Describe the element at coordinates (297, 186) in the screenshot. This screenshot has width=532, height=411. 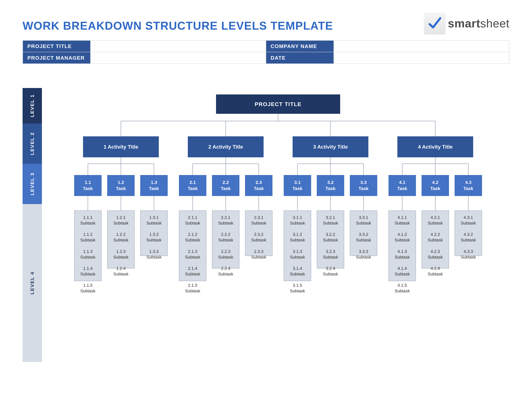
I see `task-3-1: 3.1 Task` at that location.